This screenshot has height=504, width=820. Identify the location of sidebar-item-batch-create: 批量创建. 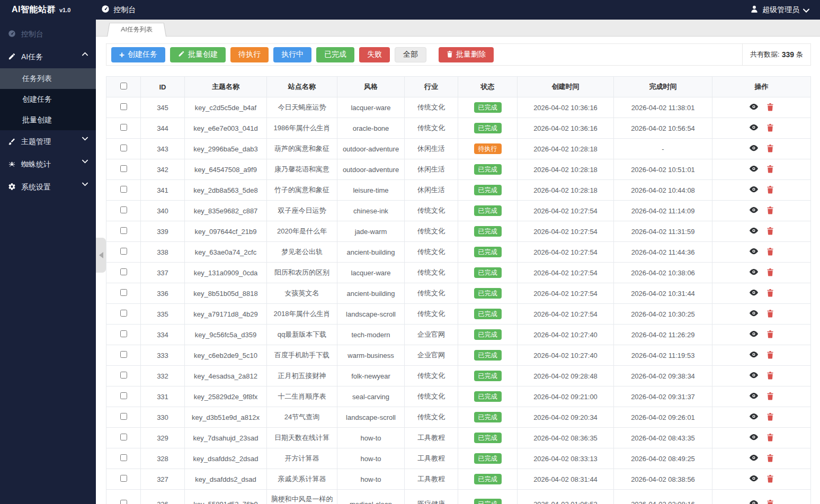
(48, 120).